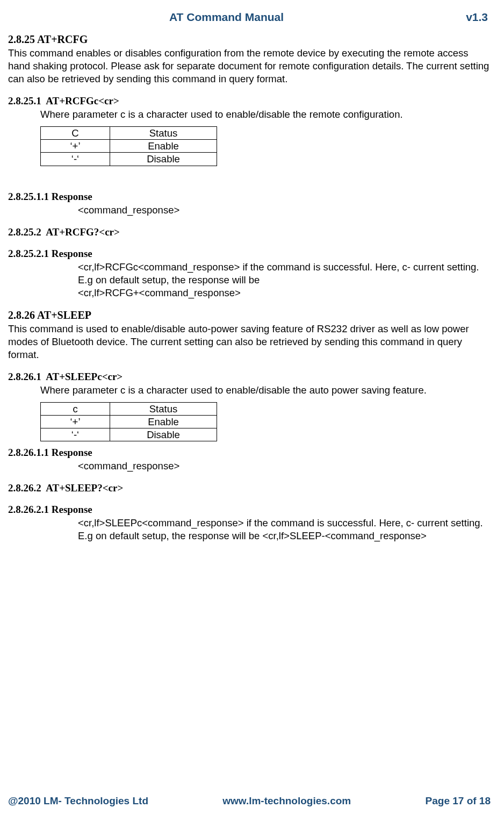 The image size is (504, 822). What do you see at coordinates (249, 232) in the screenshot?
I see `heading-2-8-25-2: 2.8.25.2 AT+RCFG?<cr>` at bounding box center [249, 232].